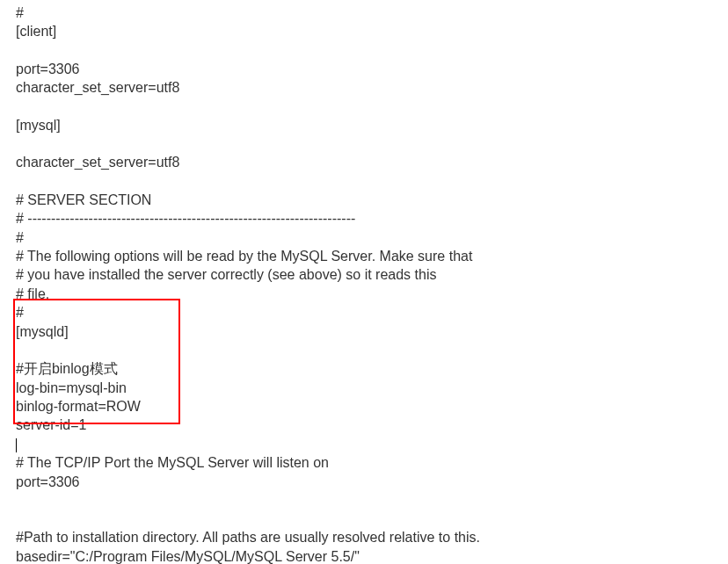 This screenshot has height=564, width=728. I want to click on config-binlog-format: binlog-format=ROW, so click(364, 406).